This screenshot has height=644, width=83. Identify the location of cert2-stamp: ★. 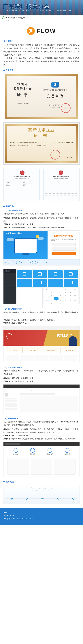
(55, 155).